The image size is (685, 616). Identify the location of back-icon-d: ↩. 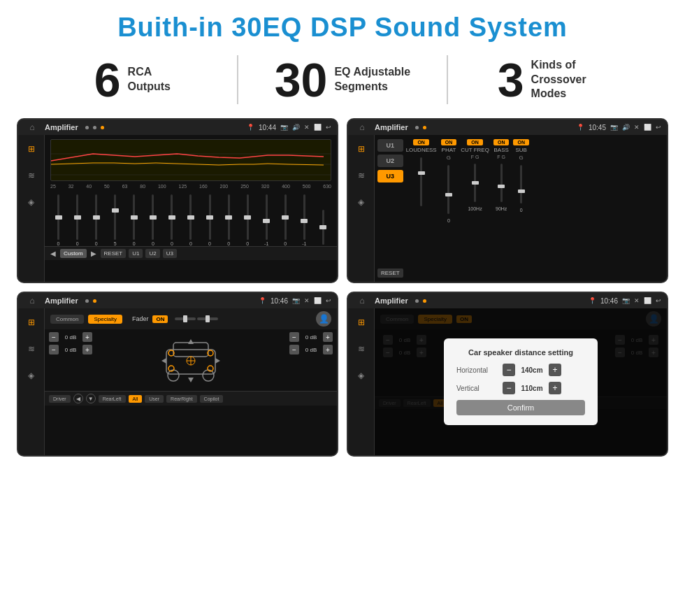
(658, 301).